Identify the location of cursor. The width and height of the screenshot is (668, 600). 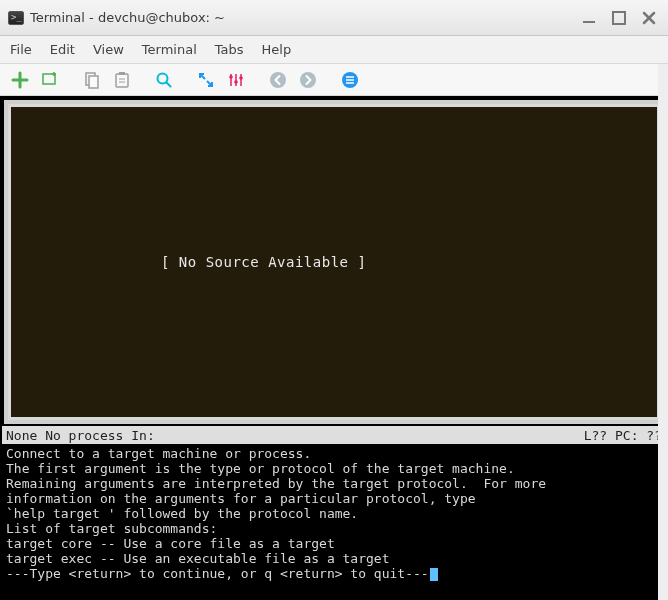
(434, 574).